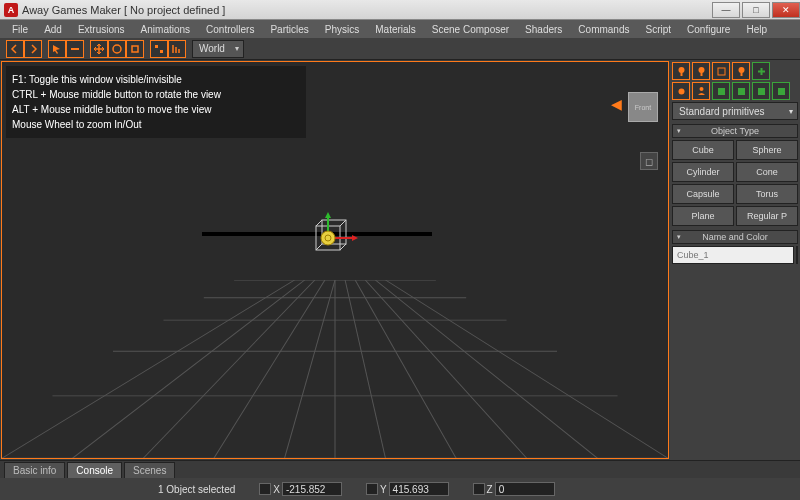 This screenshot has height=500, width=800. I want to click on object-color-swatch, so click(797, 255).